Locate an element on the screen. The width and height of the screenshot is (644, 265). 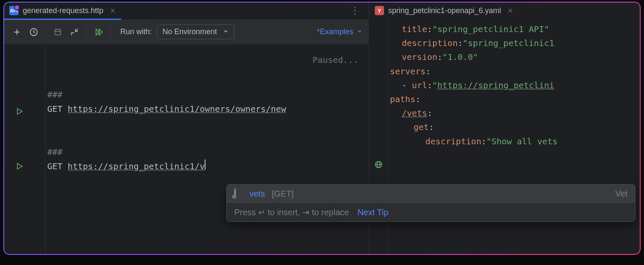
completion-hint: Vet is located at coordinates (621, 194).